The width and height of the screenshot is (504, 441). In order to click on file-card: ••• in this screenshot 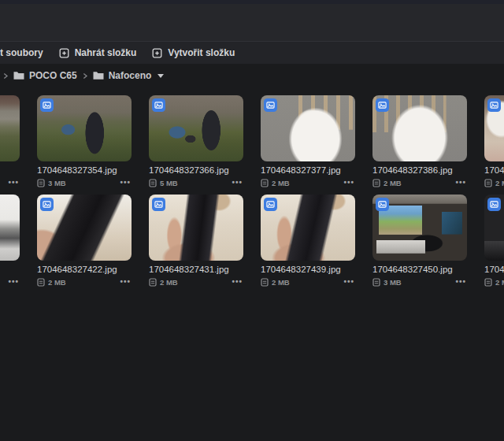, I will do `click(9, 241)`.